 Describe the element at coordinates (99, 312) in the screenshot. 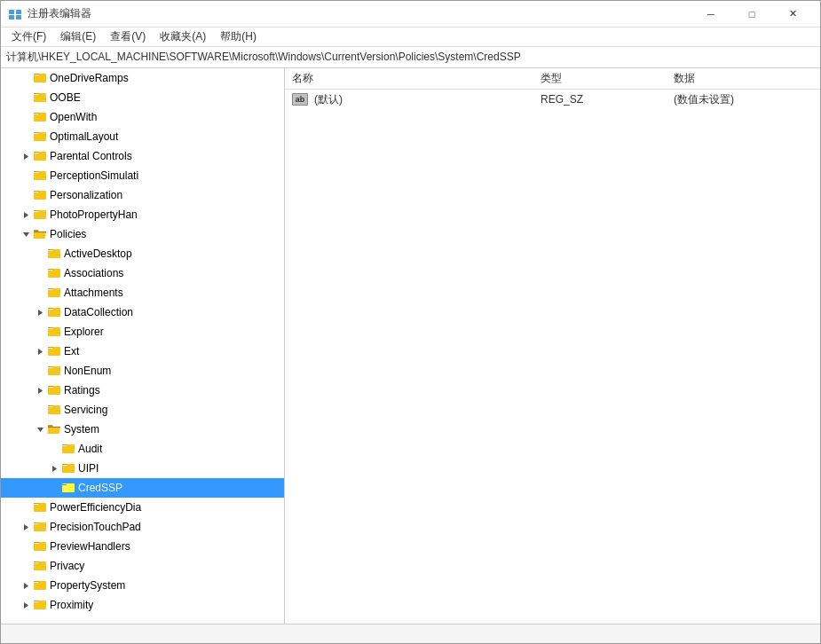

I see `tree-item-label: DataCollection` at that location.